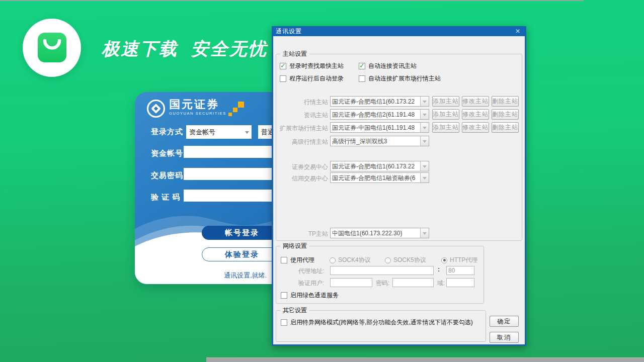  I want to click on checkbox-green-channel: 启用绿色通道服务, so click(310, 296).